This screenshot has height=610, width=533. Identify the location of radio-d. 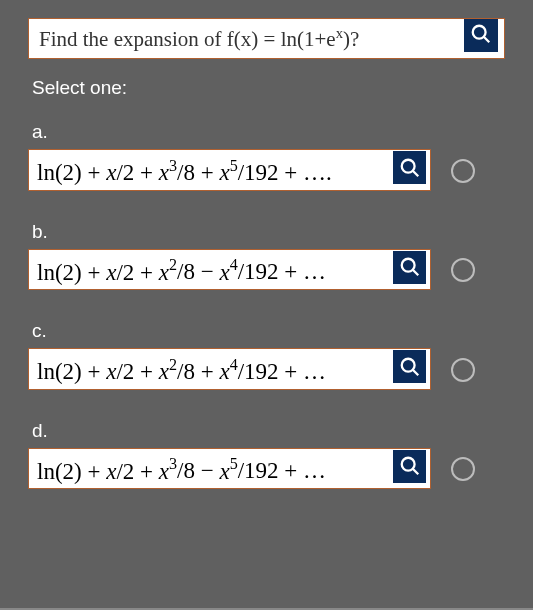
(463, 469).